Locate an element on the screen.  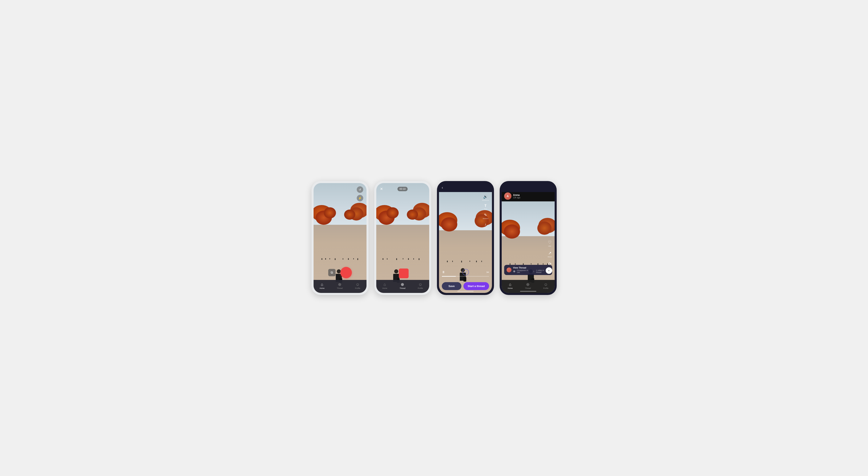
sticker-control: ✎ Stickers is located at coordinates (485, 216).